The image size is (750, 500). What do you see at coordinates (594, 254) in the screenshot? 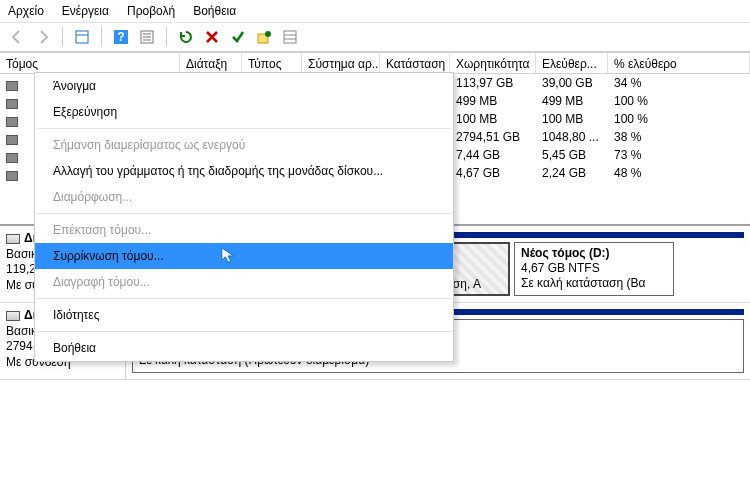
I see `part-name: Νέος τόμος (D:)` at bounding box center [594, 254].